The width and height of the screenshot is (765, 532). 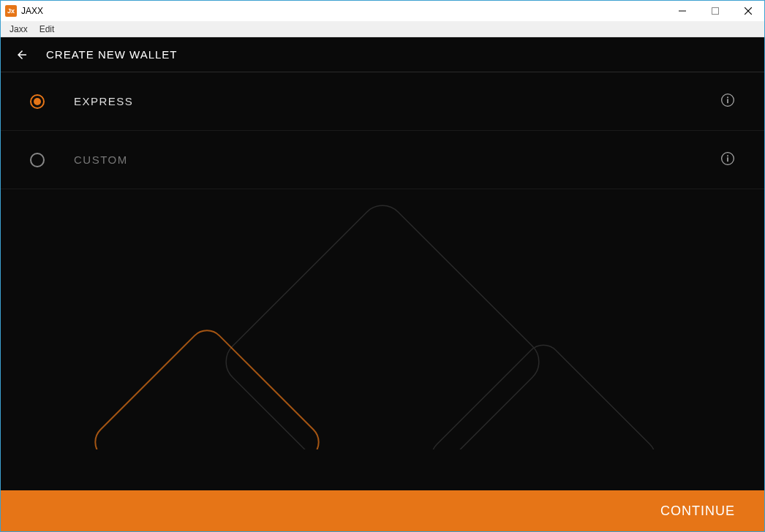 I want to click on arrow-left-icon, so click(x=22, y=55).